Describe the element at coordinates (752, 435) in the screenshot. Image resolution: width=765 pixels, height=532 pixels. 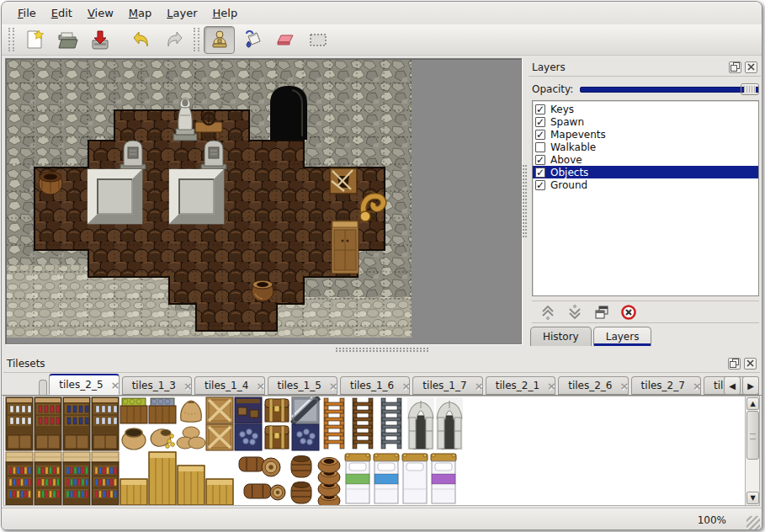
I see `scrollbar-thumb` at that location.